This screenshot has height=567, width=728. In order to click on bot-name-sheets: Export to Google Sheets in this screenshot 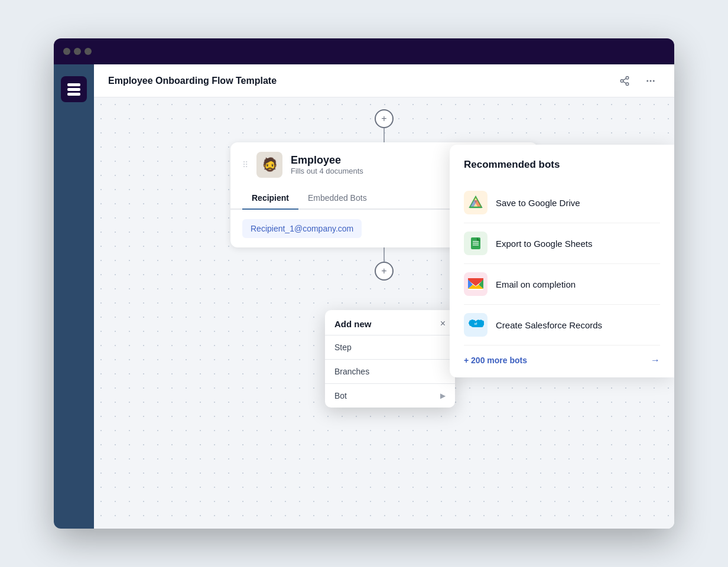, I will do `click(544, 243)`.